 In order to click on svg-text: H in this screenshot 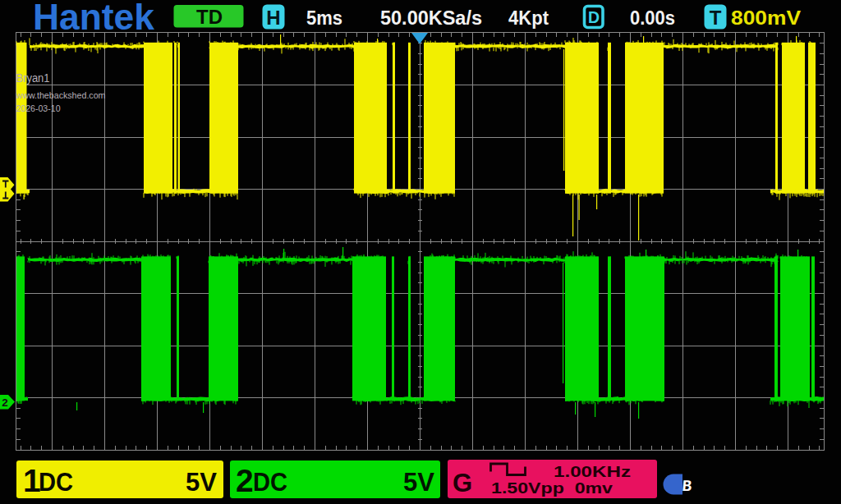, I will do `click(273, 18)`.